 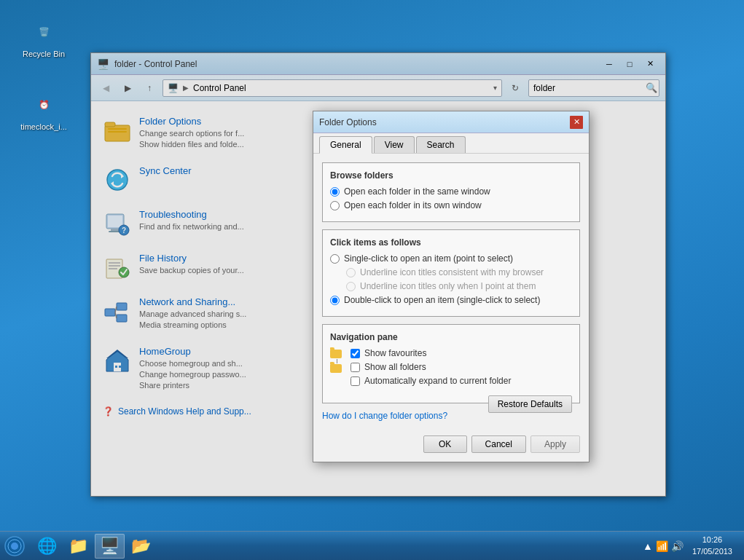 I want to click on network-tray-icon: 📶, so click(x=662, y=546).